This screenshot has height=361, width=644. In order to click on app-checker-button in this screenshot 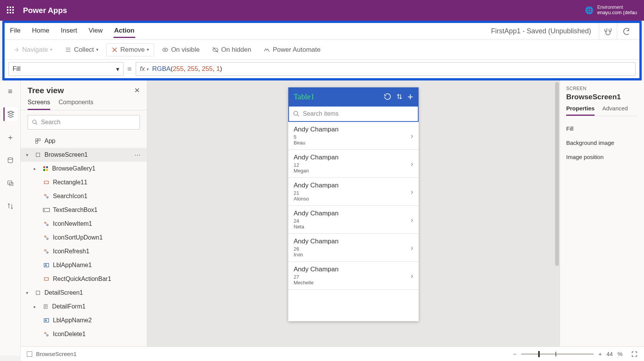, I will do `click(608, 31)`.